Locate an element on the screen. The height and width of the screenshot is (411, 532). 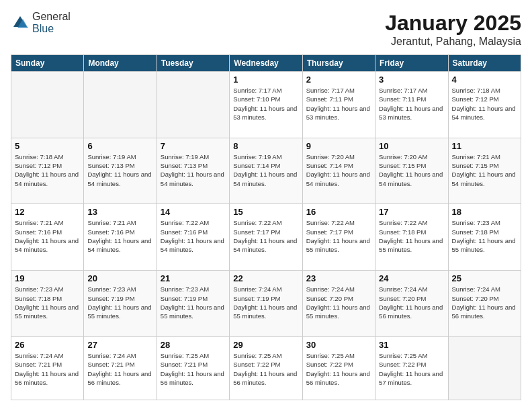
day-number: 14 is located at coordinates (193, 212).